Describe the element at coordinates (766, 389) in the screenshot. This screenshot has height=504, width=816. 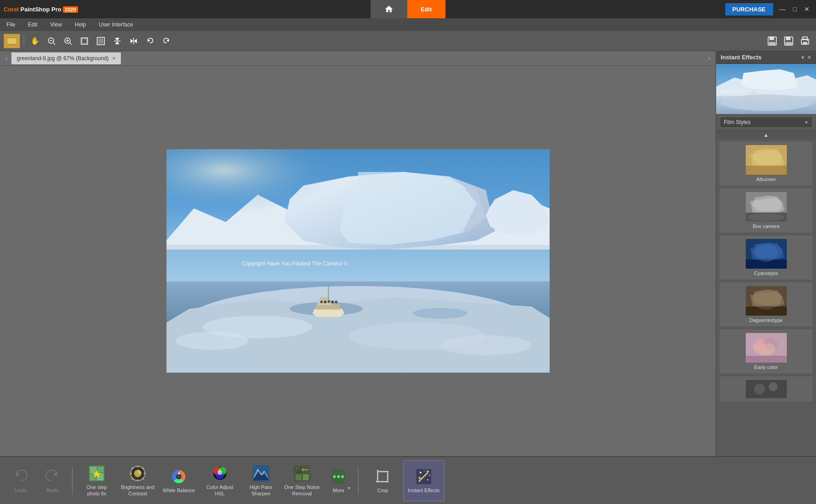
I see `effect-partial` at that location.